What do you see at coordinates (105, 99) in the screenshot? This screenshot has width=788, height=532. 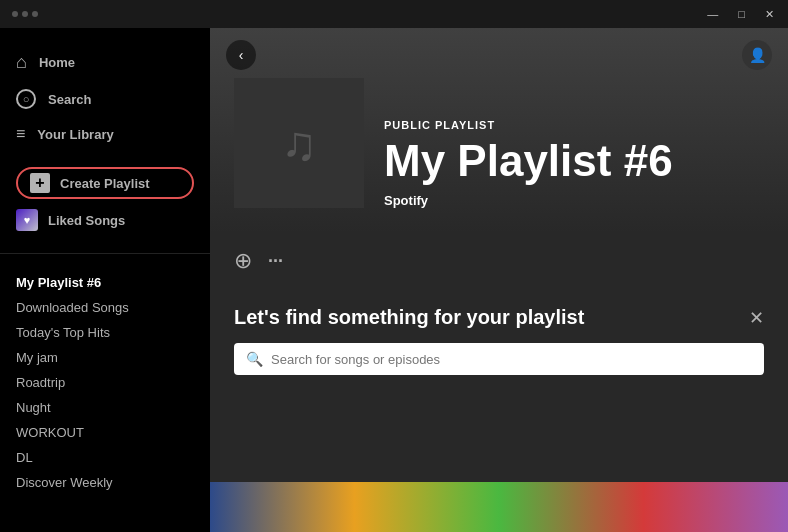 I see `sidebar-item-search: ○ Search` at bounding box center [105, 99].